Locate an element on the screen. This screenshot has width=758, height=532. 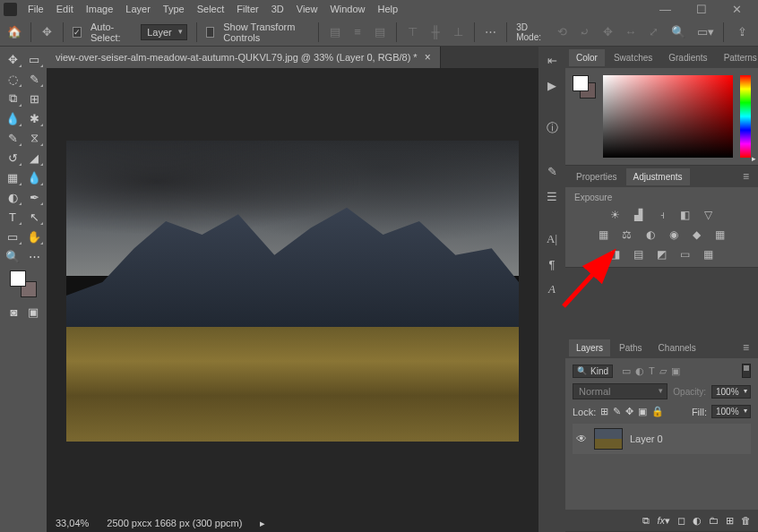
menu-layer: Layer is located at coordinates (138, 9).